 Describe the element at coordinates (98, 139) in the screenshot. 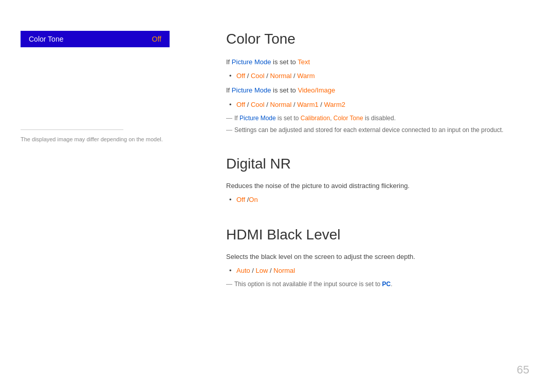

I see `sidebar-note: The displayed image may differ depending…` at that location.